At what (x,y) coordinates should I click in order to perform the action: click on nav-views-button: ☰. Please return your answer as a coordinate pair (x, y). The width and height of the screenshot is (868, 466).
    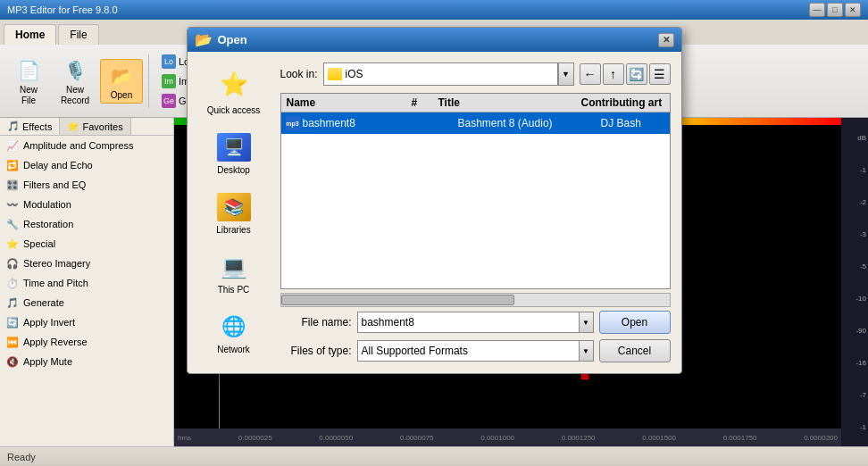
    Looking at the image, I should click on (660, 74).